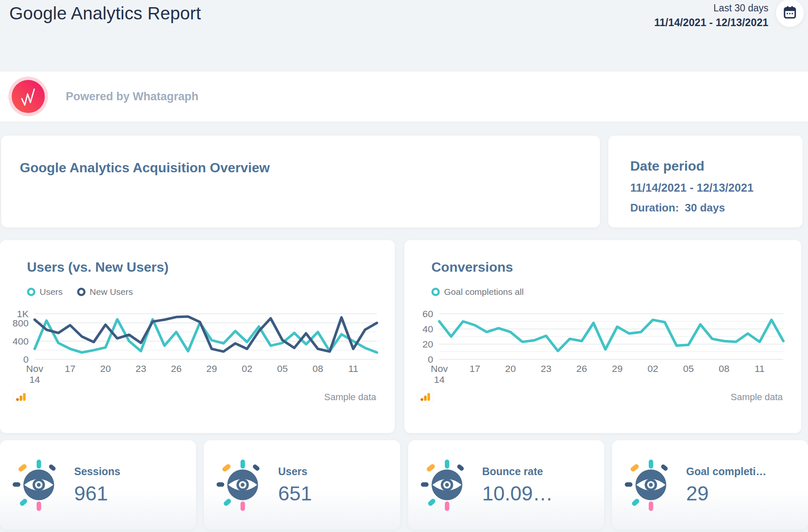  Describe the element at coordinates (194, 347) in the screenshot. I see `users-line-chart: 04008001KNov14172023262902050811` at that location.